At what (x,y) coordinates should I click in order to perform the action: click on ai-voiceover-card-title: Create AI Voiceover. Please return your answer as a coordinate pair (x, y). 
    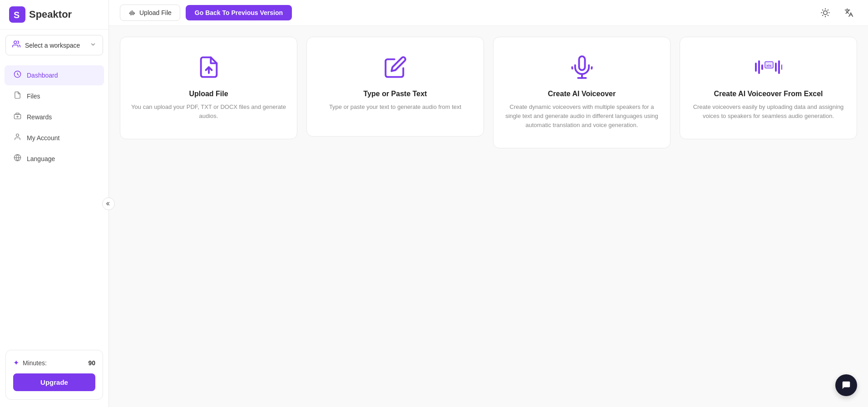
    Looking at the image, I should click on (582, 94).